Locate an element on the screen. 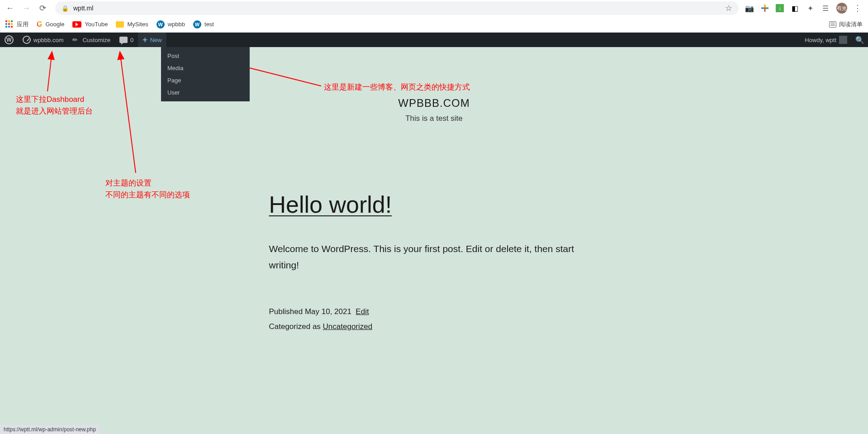  categorized-prefix: Categorized as is located at coordinates (296, 327).